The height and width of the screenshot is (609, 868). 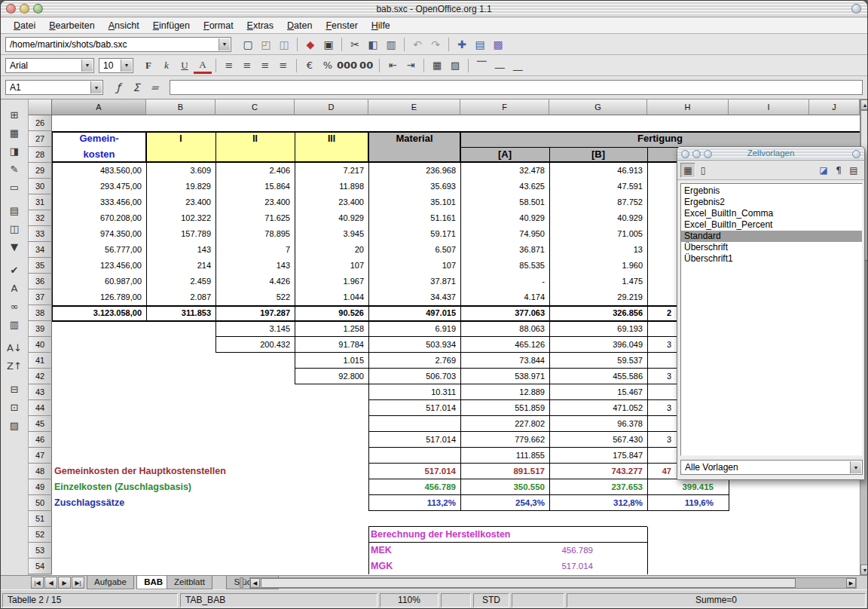 What do you see at coordinates (14, 169) in the screenshot?
I see `draw-functions-icon: ✎` at bounding box center [14, 169].